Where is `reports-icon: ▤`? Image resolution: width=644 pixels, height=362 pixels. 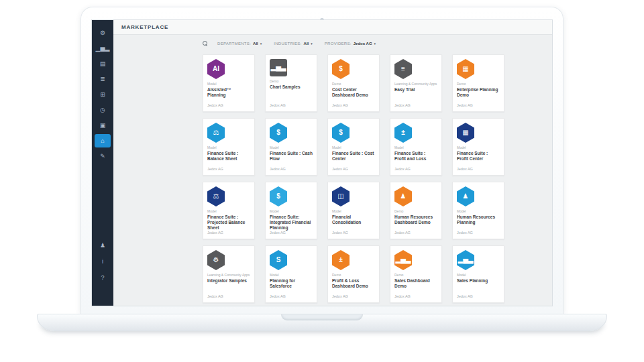 reports-icon: ▤ is located at coordinates (103, 64).